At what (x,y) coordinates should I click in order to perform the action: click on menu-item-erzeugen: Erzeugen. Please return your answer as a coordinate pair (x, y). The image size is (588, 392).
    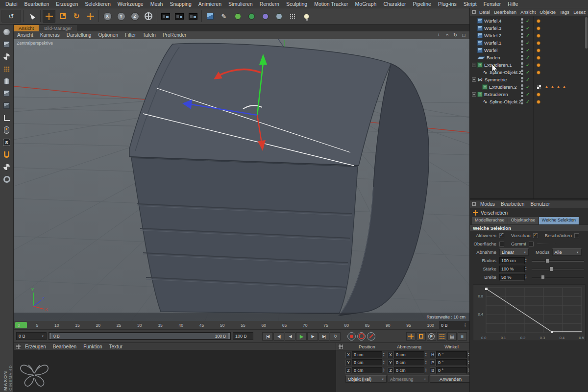
    Looking at the image, I should click on (67, 4).